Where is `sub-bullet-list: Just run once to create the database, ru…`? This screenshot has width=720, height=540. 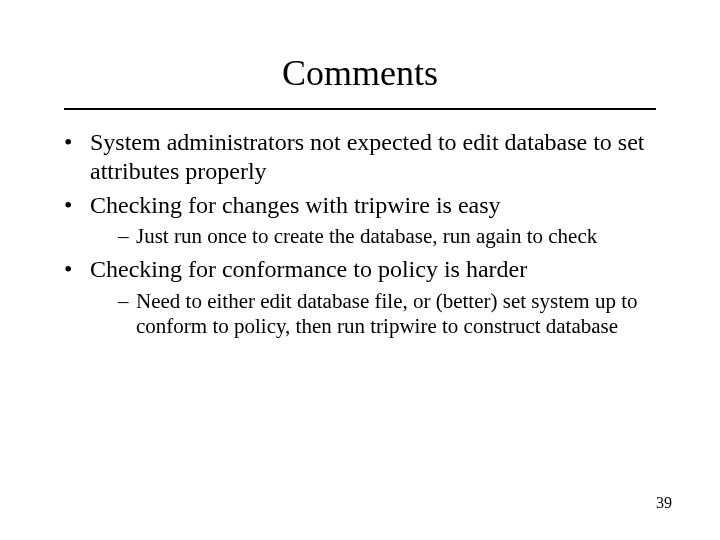
sub-bullet-list: Just run once to create the database, ru… is located at coordinates (373, 237).